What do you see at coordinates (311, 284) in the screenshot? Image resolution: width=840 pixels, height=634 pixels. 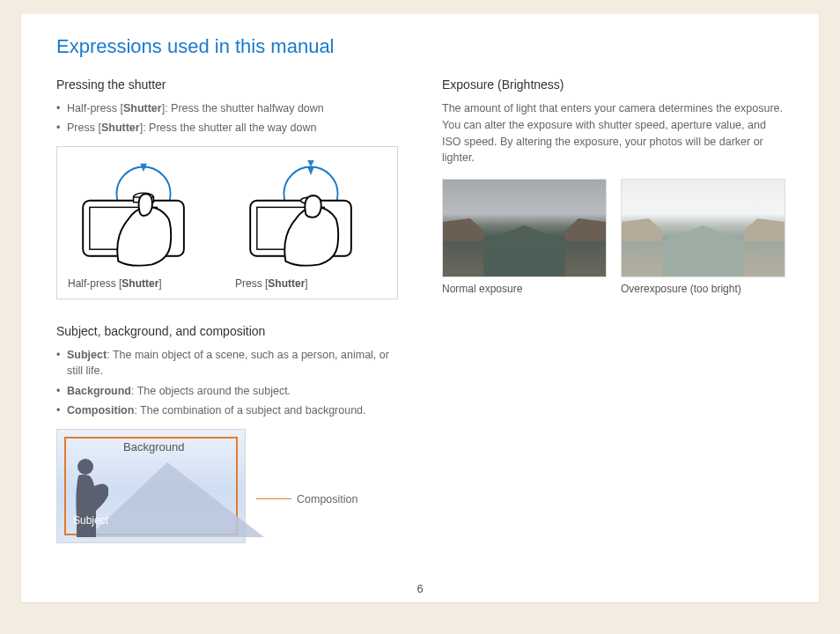 I see `full-press-caption: Press [Shutter]` at bounding box center [311, 284].